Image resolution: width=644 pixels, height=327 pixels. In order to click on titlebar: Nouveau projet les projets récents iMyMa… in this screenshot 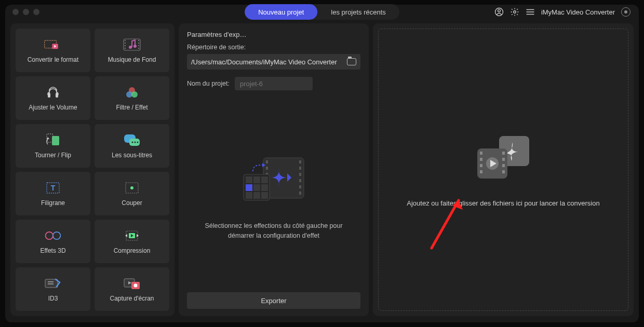, I will do `click(322, 12)`.